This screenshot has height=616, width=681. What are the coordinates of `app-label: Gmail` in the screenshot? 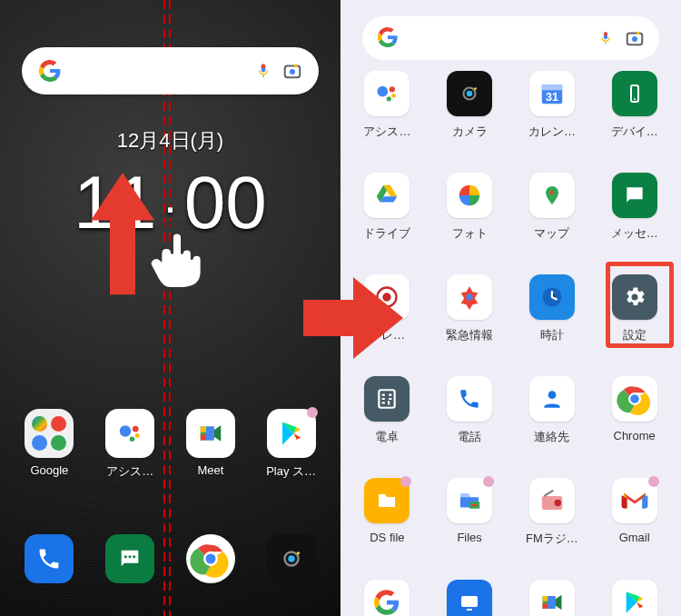 It's located at (635, 538).